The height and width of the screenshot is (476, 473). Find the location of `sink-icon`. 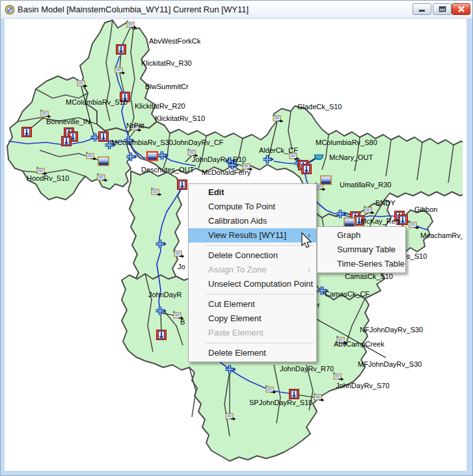

sink-icon is located at coordinates (319, 157).